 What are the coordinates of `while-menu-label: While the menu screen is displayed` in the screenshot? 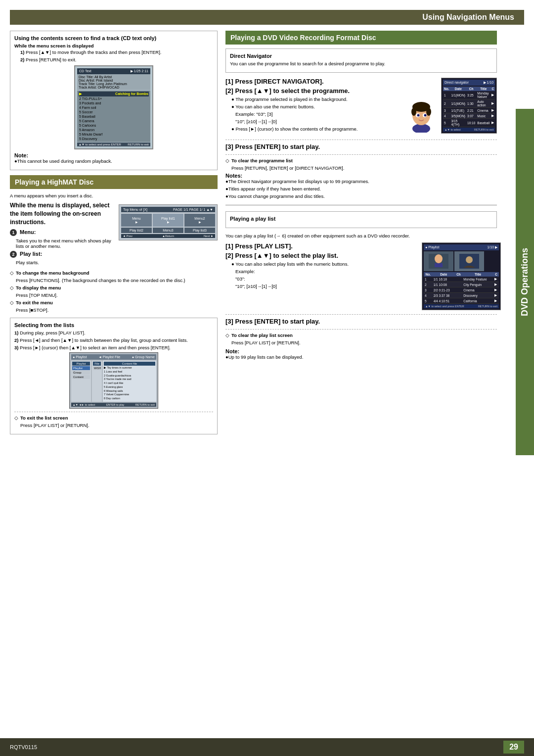 It's located at (114, 46).